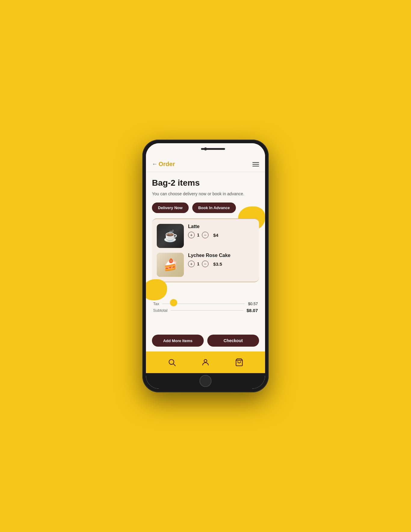 Image resolution: width=411 pixels, height=532 pixels. What do you see at coordinates (256, 164) in the screenshot?
I see `hamburger-menu-button` at bounding box center [256, 164].